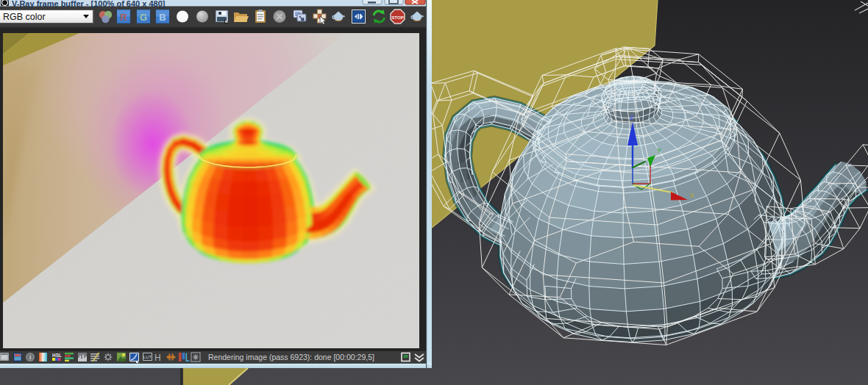 The height and width of the screenshot is (385, 868). What do you see at coordinates (397, 18) in the screenshot?
I see `svg-text: STOP` at bounding box center [397, 18].